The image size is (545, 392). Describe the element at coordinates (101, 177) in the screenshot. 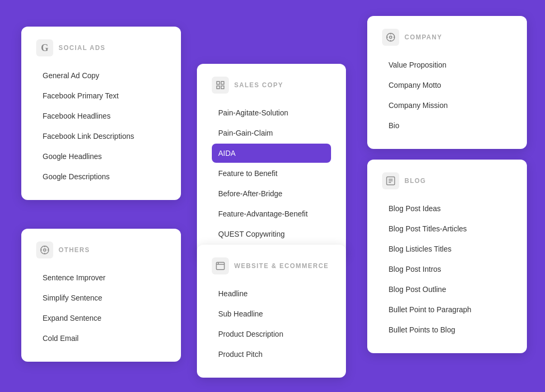

I see `list-item: Google Descriptions` at that location.